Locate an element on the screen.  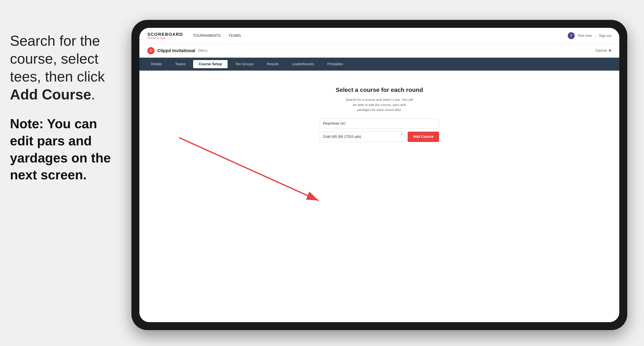
tee-chevron-icon: ⌃ is located at coordinates (402, 138).